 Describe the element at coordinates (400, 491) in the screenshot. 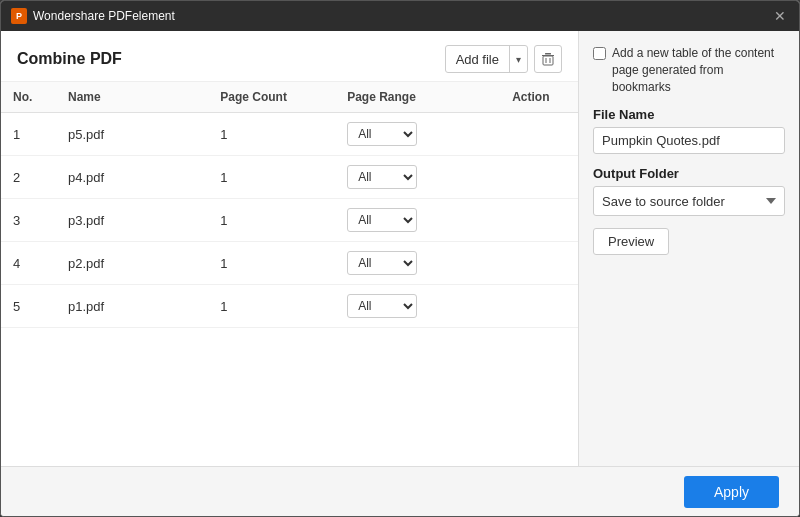

I see `bottom-bar: Apply` at that location.